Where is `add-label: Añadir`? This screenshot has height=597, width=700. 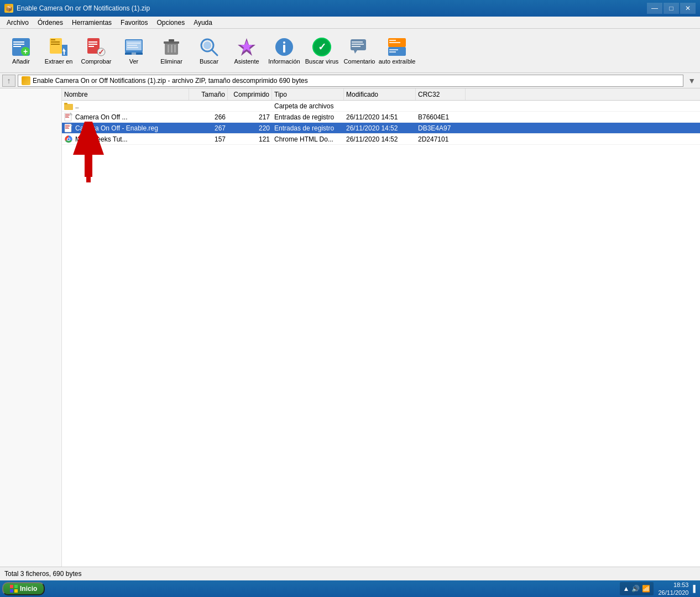 add-label: Añadir is located at coordinates (21, 61).